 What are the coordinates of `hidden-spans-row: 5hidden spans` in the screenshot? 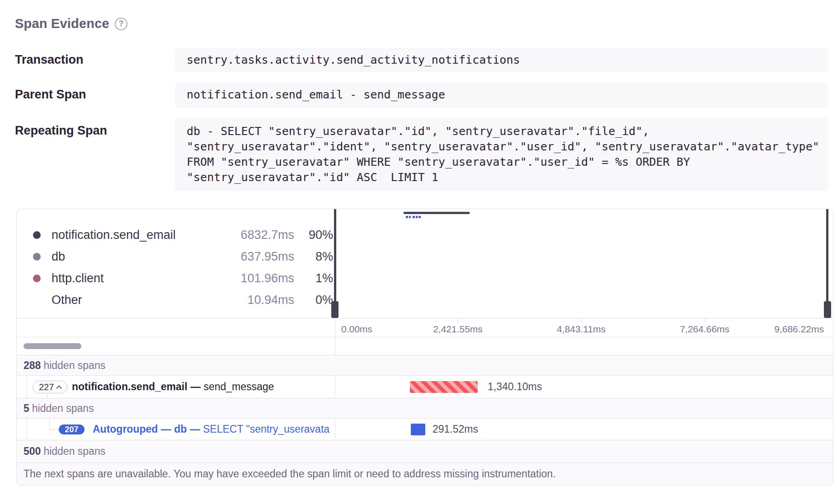 It's located at (425, 408).